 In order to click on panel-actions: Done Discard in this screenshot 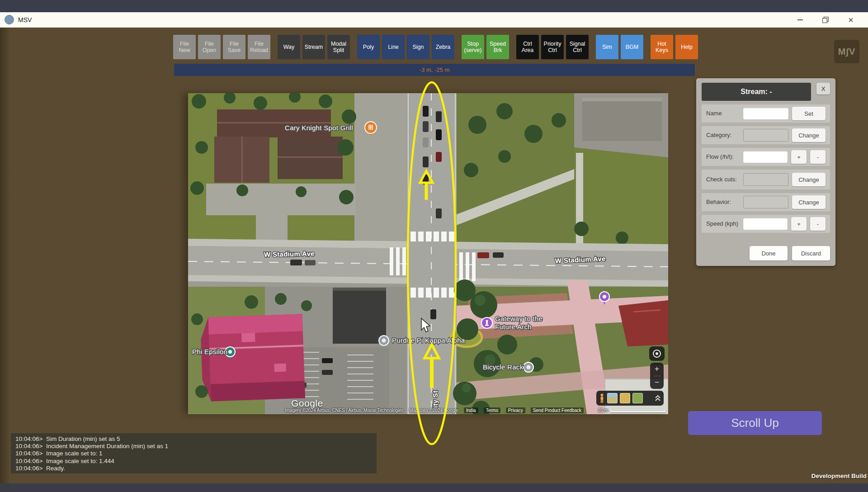, I will do `click(790, 253)`.